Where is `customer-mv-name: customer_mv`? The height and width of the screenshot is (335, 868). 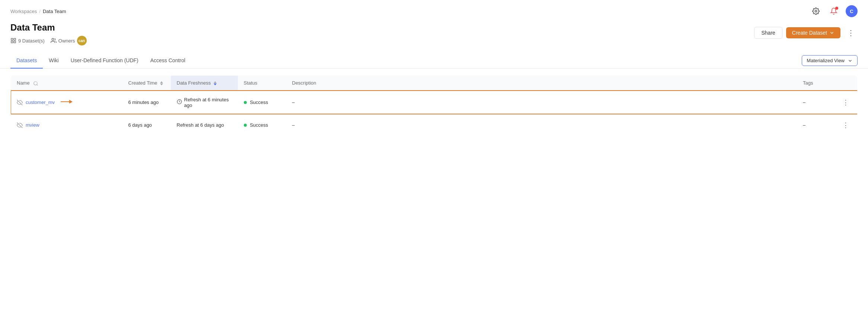 customer-mv-name: customer_mv is located at coordinates (40, 102).